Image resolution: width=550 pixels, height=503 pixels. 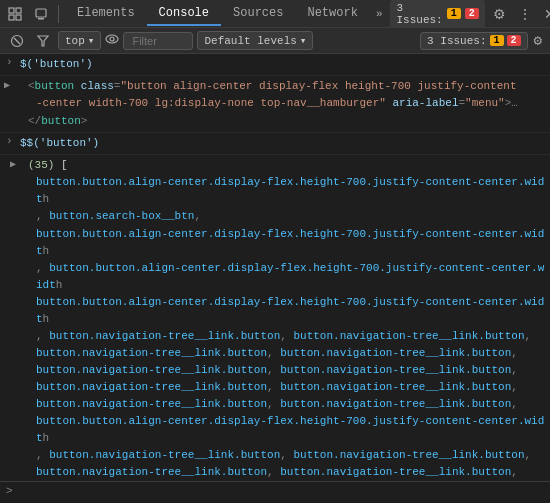 I want to click on html-output: <button class="button align-center displ…, so click(x=273, y=104).